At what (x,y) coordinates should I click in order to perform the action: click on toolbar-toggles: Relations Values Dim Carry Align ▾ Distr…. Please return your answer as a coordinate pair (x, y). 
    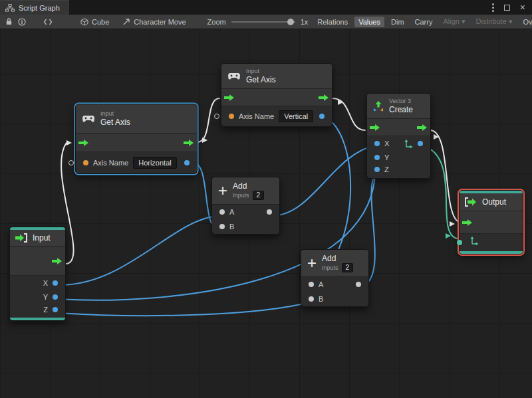
    Looking at the image, I should click on (423, 21).